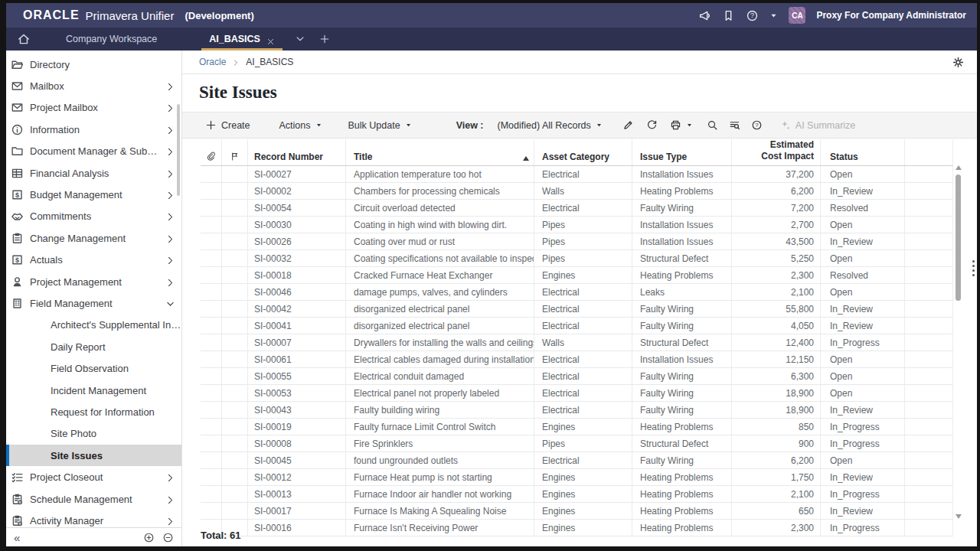 The width and height of the screenshot is (980, 551). Describe the element at coordinates (577, 528) in the screenshot. I see `table-row: SI-00016Furnace Isn't Receiving PowerEng…` at that location.